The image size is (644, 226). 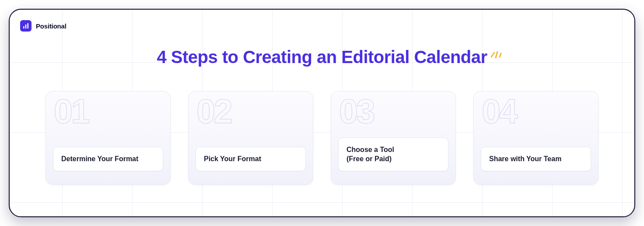 I want to click on step-label: Share with Your Team, so click(x=525, y=159).